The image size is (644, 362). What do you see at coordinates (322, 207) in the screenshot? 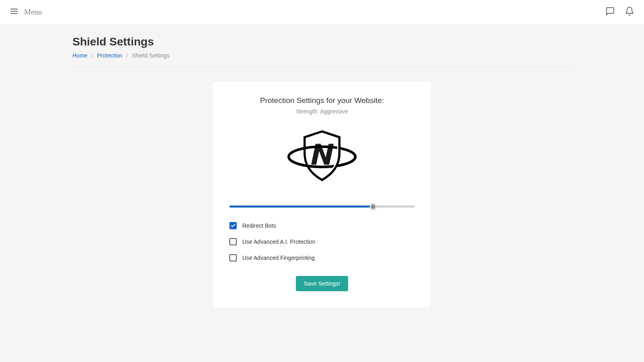
I see `slider-track` at bounding box center [322, 207].